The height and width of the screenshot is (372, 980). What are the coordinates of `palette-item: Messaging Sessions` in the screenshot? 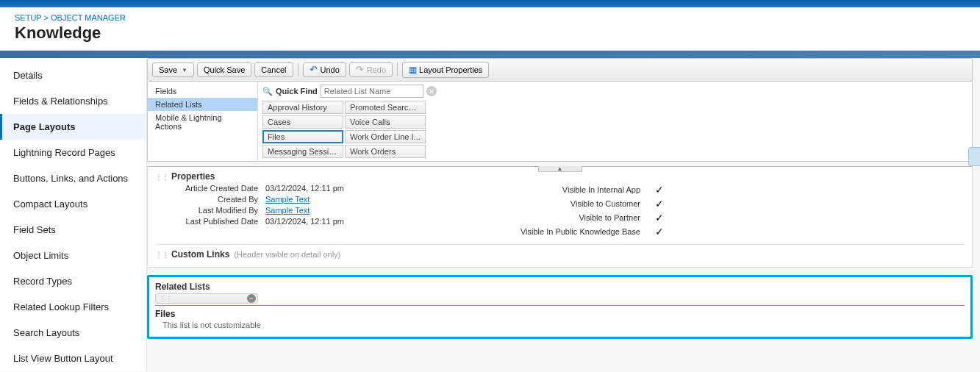 It's located at (303, 151).